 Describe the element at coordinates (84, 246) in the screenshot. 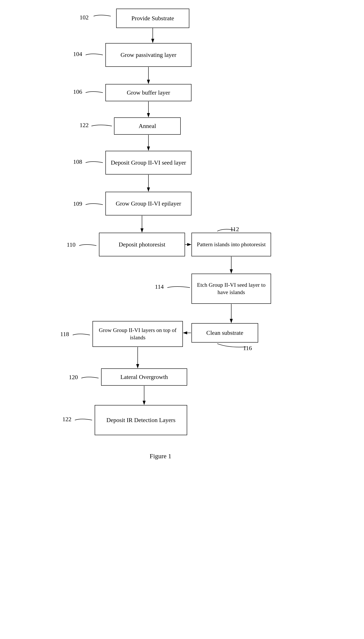

I see `label-110-line` at that location.